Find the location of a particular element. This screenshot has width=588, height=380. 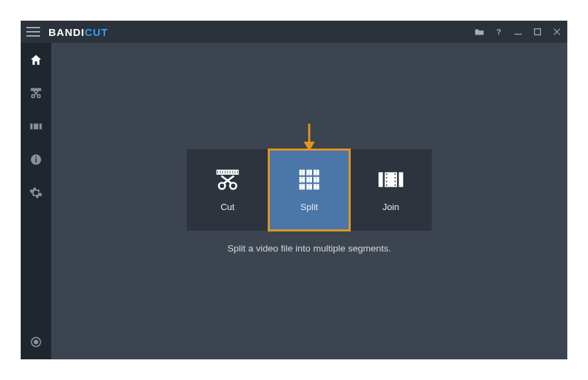

cut-icon is located at coordinates (228, 180).